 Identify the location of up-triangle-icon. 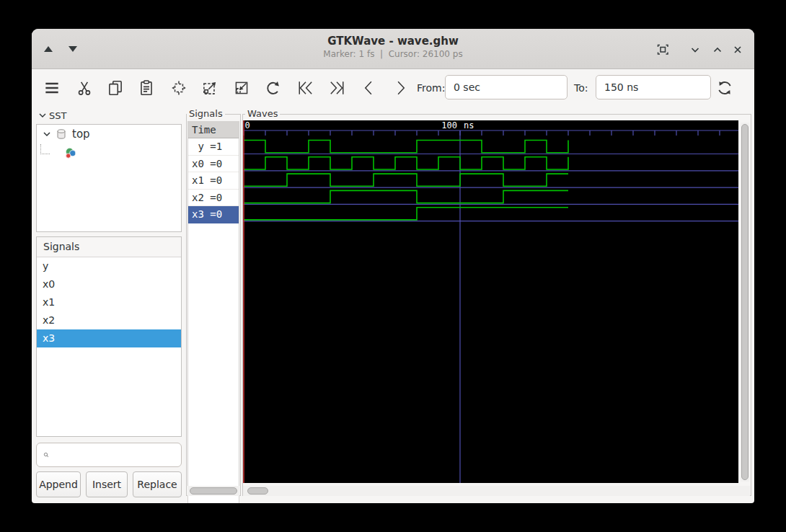
(48, 49).